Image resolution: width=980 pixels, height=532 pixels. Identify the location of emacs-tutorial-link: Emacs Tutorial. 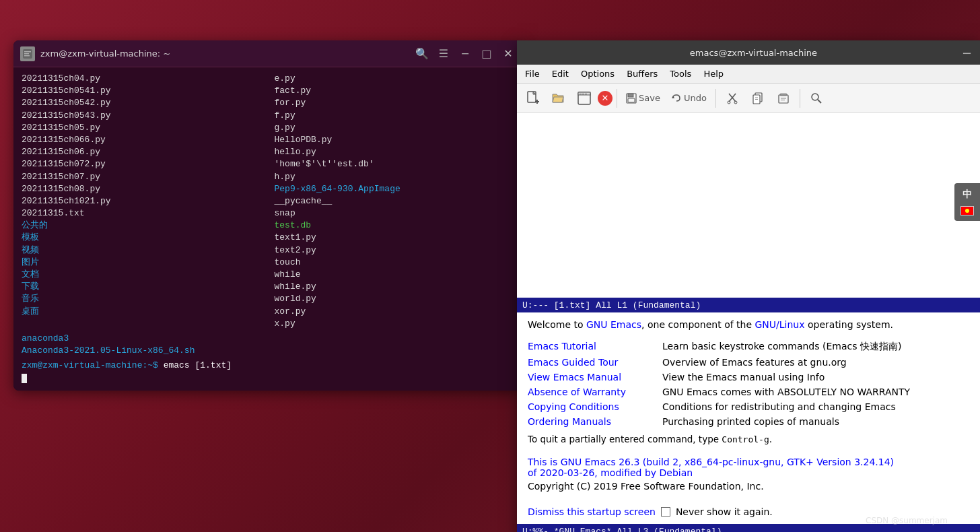
(595, 346).